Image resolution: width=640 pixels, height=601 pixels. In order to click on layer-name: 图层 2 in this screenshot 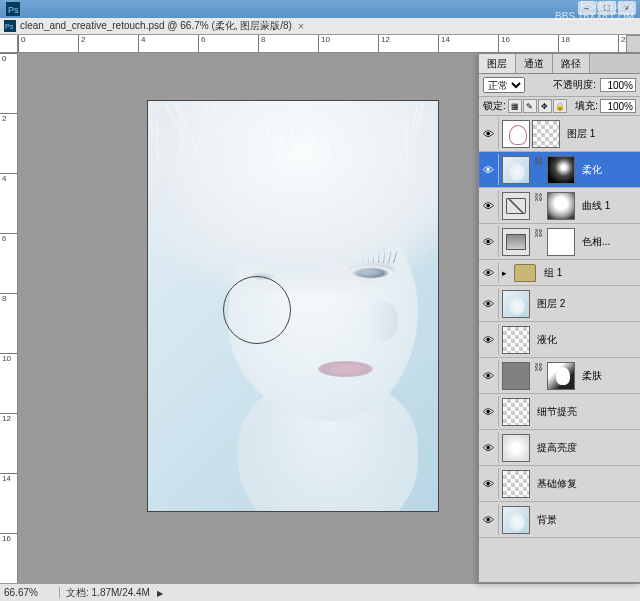, I will do `click(586, 304)`.